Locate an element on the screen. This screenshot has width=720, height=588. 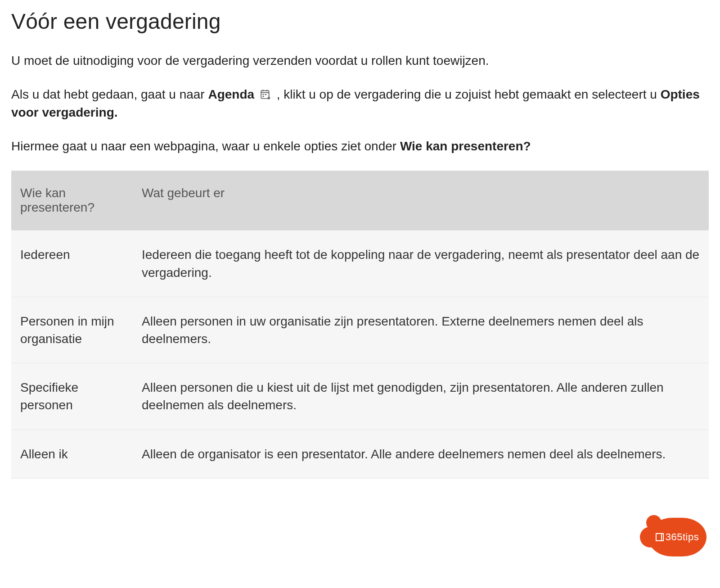
page-title: Vóór een vergadering is located at coordinates (360, 22).